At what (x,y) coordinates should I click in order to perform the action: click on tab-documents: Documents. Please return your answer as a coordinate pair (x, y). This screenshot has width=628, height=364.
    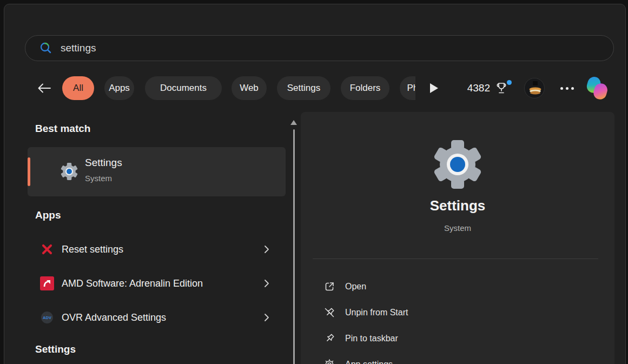
    Looking at the image, I should click on (183, 88).